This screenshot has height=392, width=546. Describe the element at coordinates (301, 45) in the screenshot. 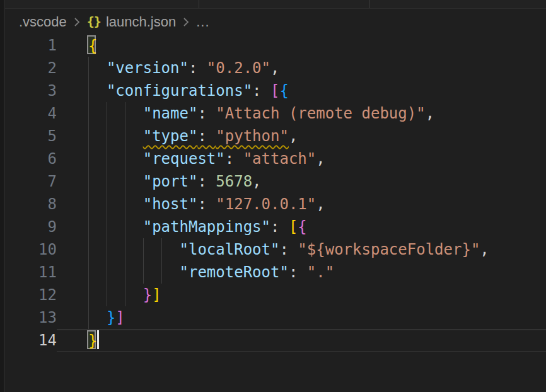

I see `code-line-content: {` at that location.